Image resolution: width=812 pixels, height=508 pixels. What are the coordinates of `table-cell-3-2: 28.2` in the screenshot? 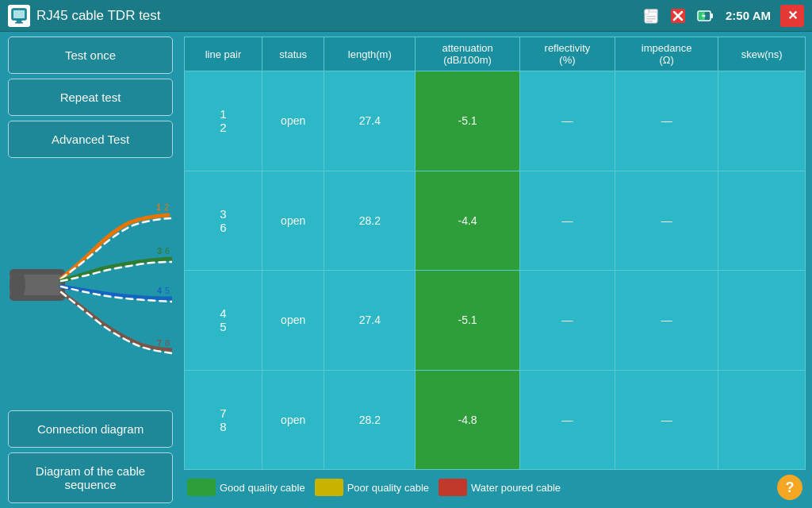 It's located at (370, 420).